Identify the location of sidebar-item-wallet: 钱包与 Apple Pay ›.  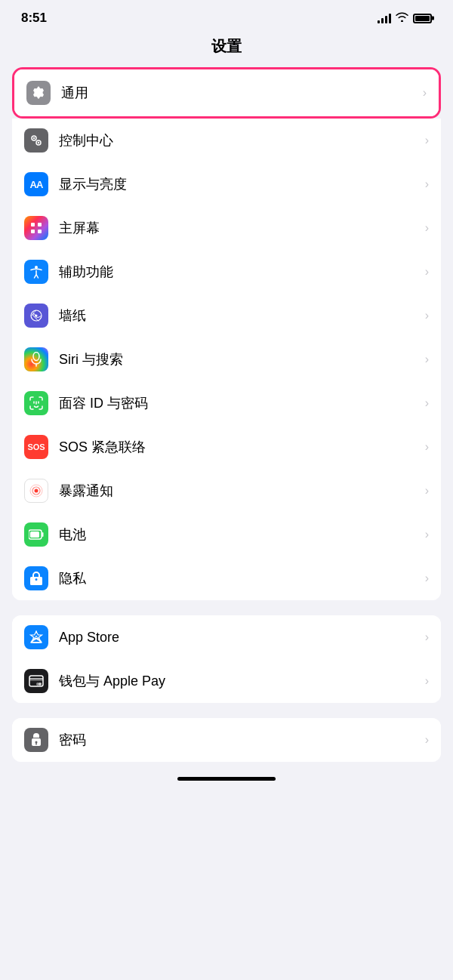
(226, 681).